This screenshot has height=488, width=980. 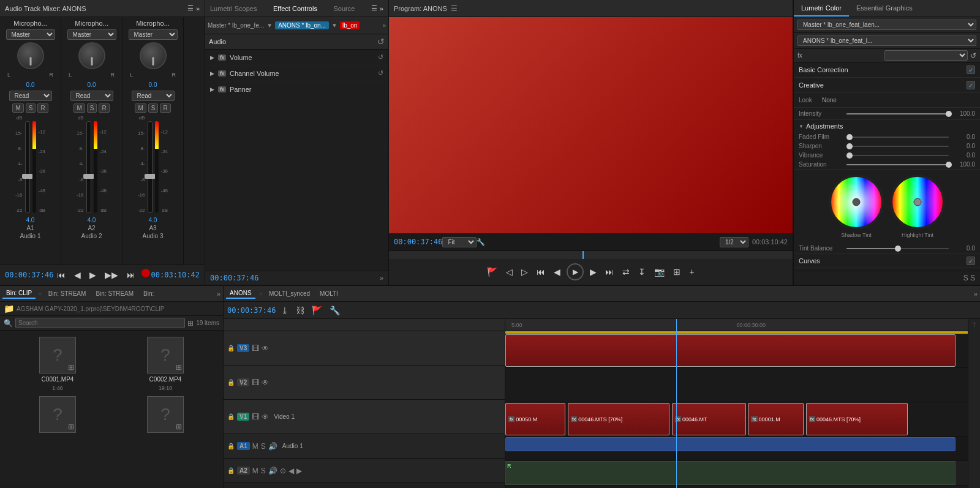 I want to click on wrench-icon: 🔧, so click(x=481, y=242).